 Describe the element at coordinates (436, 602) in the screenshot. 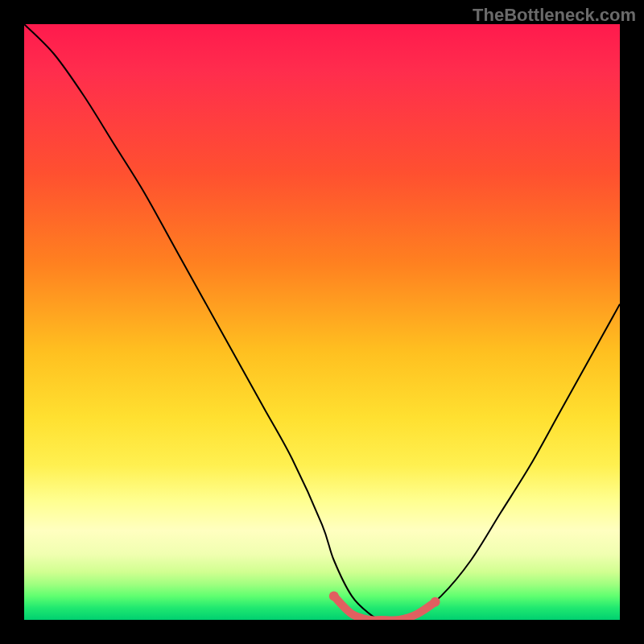

I see `optimal-range-marker-dot-end` at that location.